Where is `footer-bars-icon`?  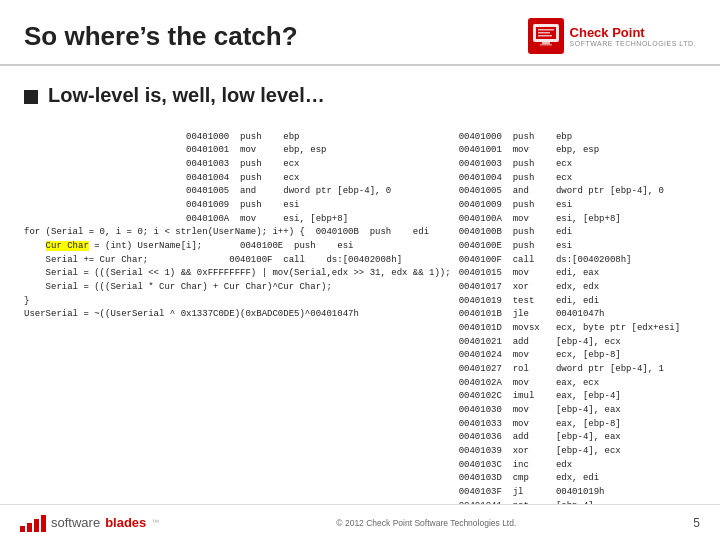 footer-bars-icon is located at coordinates (33, 523).